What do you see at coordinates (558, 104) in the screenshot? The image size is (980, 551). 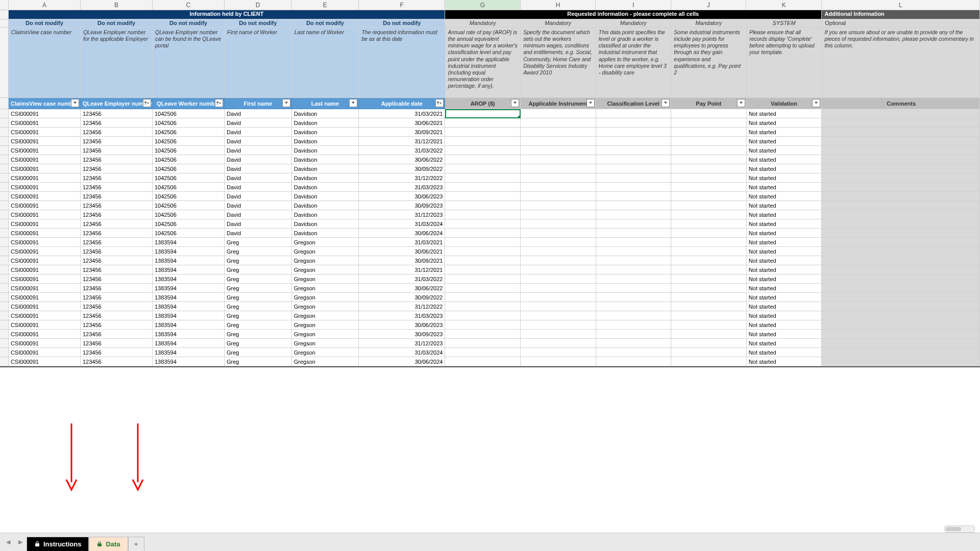 I see `hdr-instrument: Applicable Instrument` at bounding box center [558, 104].